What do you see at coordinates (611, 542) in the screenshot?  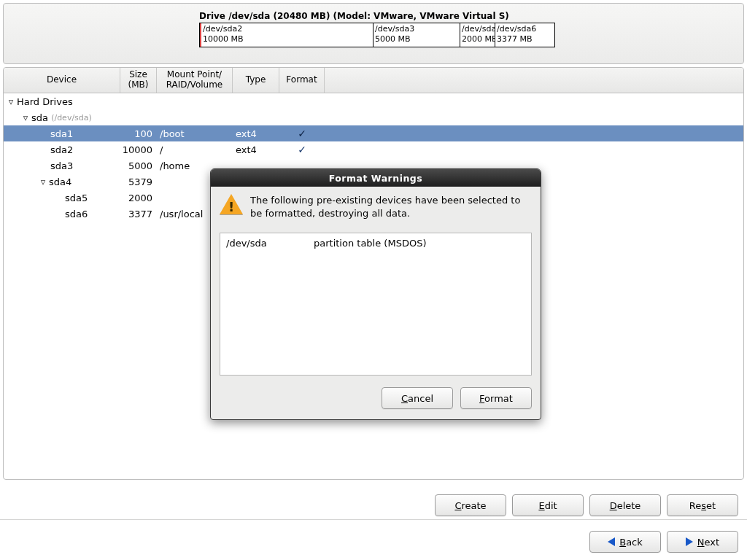 I see `arrow-left-icon` at bounding box center [611, 542].